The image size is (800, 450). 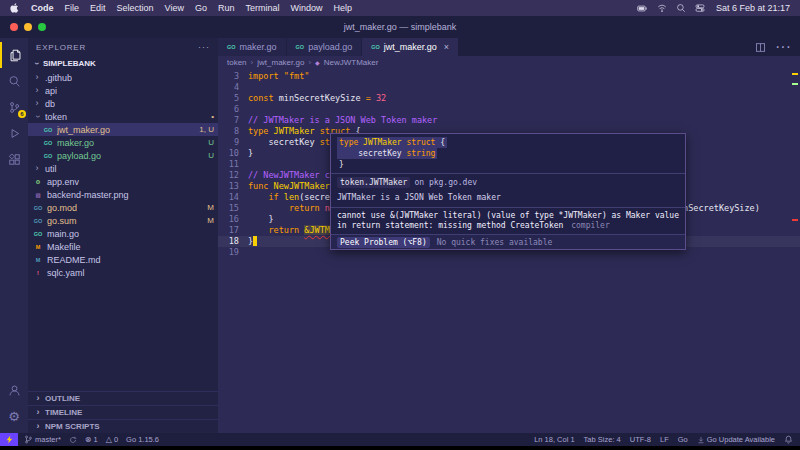 I want to click on tree-item-db: ›db, so click(x=123, y=104).